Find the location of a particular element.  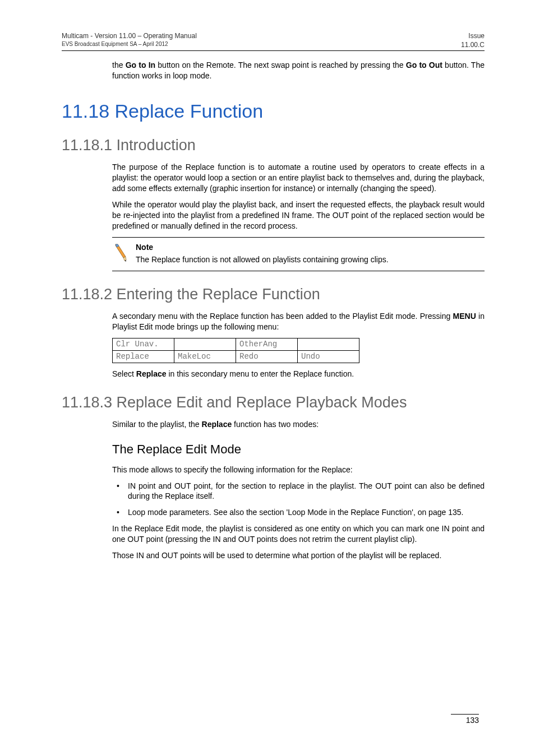

pencil-icon is located at coordinates (120, 253).